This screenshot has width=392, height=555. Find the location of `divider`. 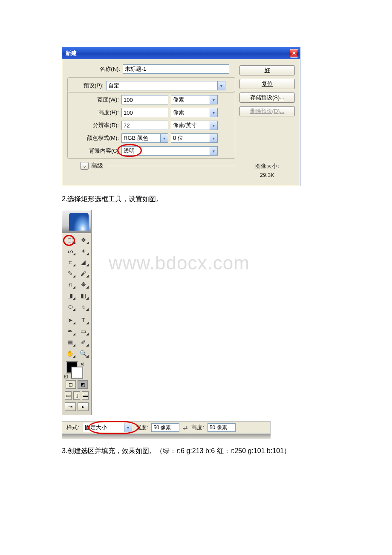

divider is located at coordinates (171, 166).